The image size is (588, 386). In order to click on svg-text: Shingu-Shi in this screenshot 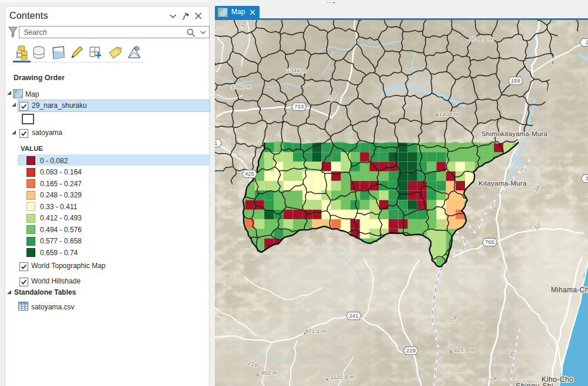, I will do `click(534, 384)`.